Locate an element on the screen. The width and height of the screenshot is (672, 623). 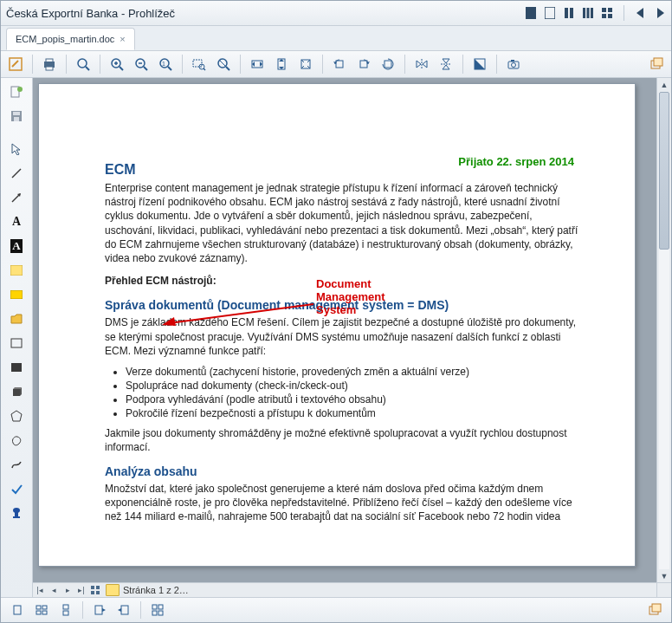
scroll-down-icon: ▼ is located at coordinates (664, 576).